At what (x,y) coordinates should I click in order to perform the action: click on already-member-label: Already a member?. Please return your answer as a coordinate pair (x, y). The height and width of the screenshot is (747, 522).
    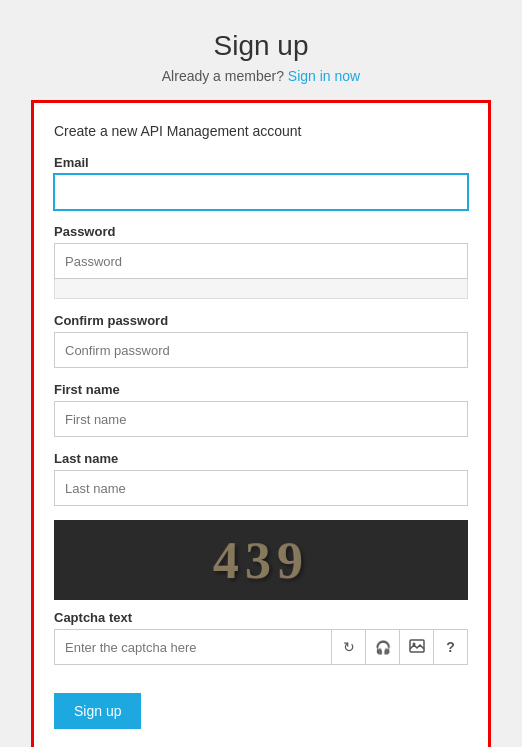
    Looking at the image, I should click on (223, 76).